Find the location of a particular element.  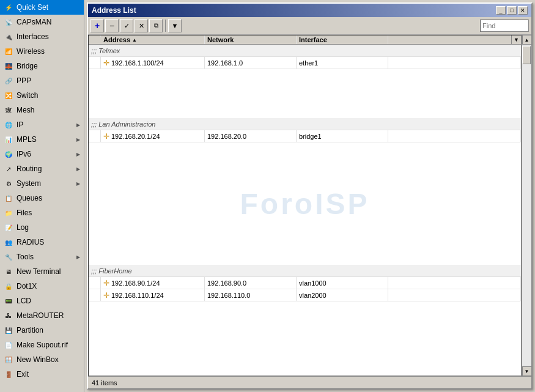

sidebar-label: IP is located at coordinates (45, 125).